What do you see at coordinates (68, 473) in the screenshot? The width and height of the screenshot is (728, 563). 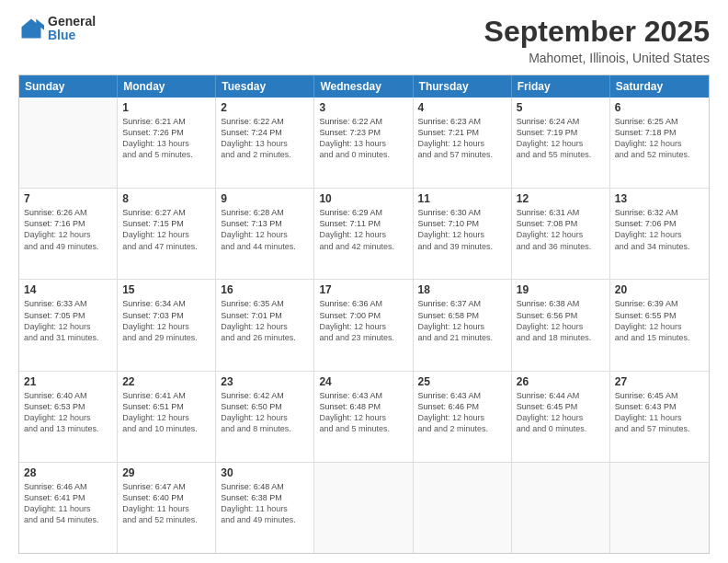 I see `day-number: 28` at bounding box center [68, 473].